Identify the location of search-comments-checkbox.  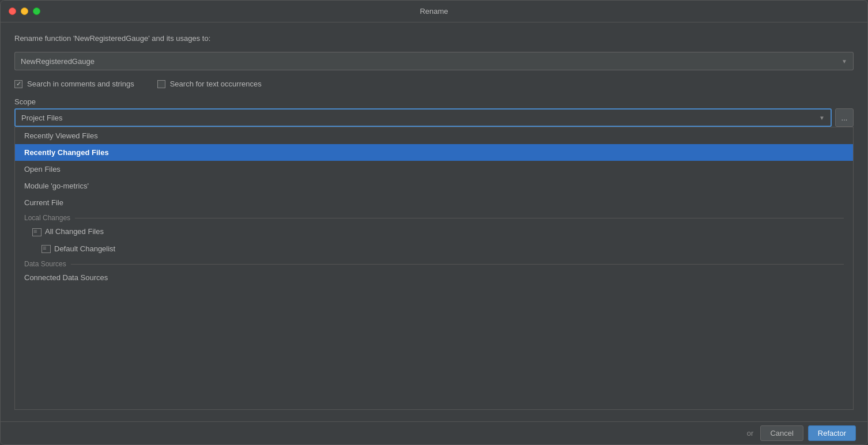
(18, 84).